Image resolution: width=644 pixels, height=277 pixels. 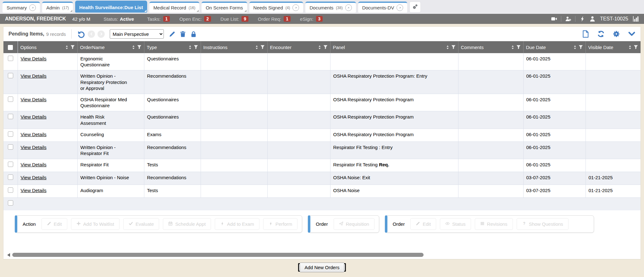 What do you see at coordinates (299, 47) in the screenshot?
I see `column-header-encounter: Encounter` at bounding box center [299, 47].